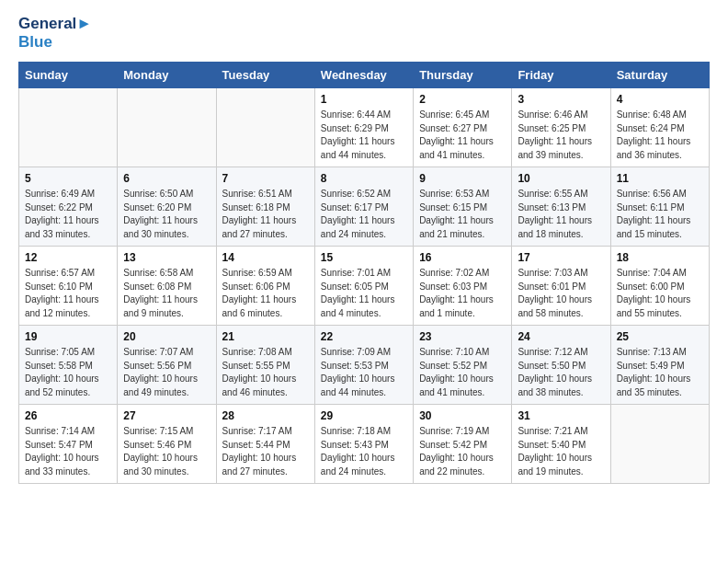  I want to click on day-info: Sunrise: 6:48 AM Sunset: 6:24 PM Dayligh…, so click(660, 135).